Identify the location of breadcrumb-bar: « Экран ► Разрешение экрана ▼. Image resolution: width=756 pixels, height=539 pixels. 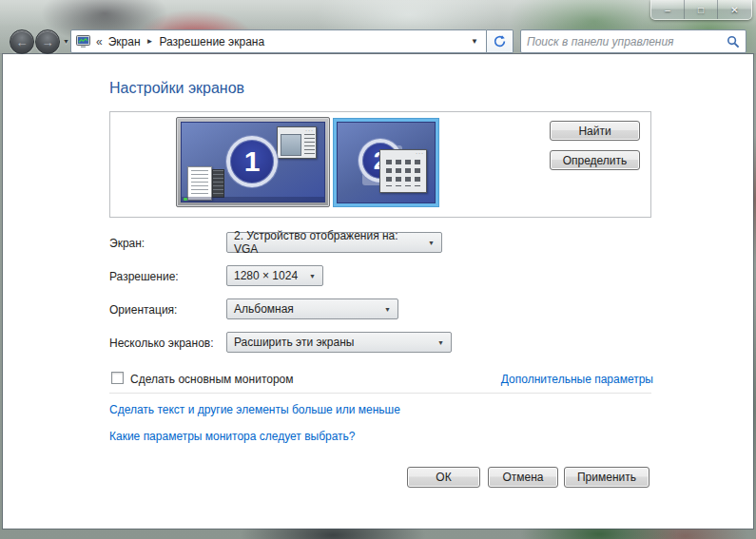
(279, 42).